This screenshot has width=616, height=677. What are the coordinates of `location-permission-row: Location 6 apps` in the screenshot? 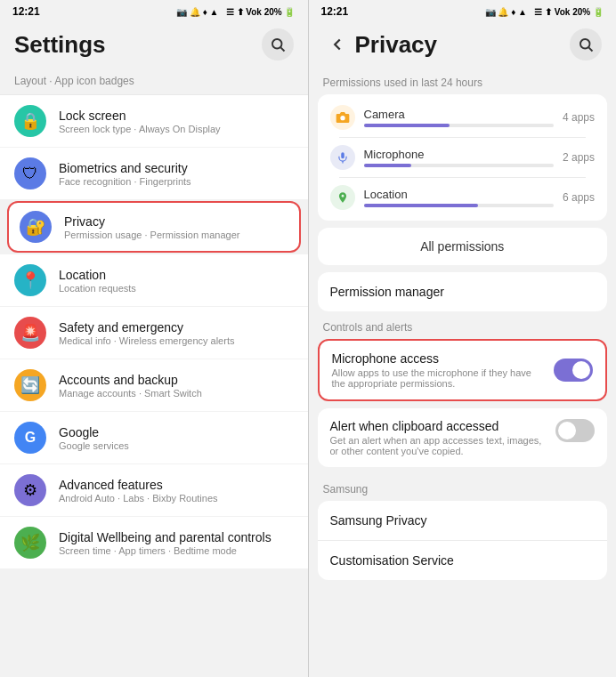 It's located at (463, 197).